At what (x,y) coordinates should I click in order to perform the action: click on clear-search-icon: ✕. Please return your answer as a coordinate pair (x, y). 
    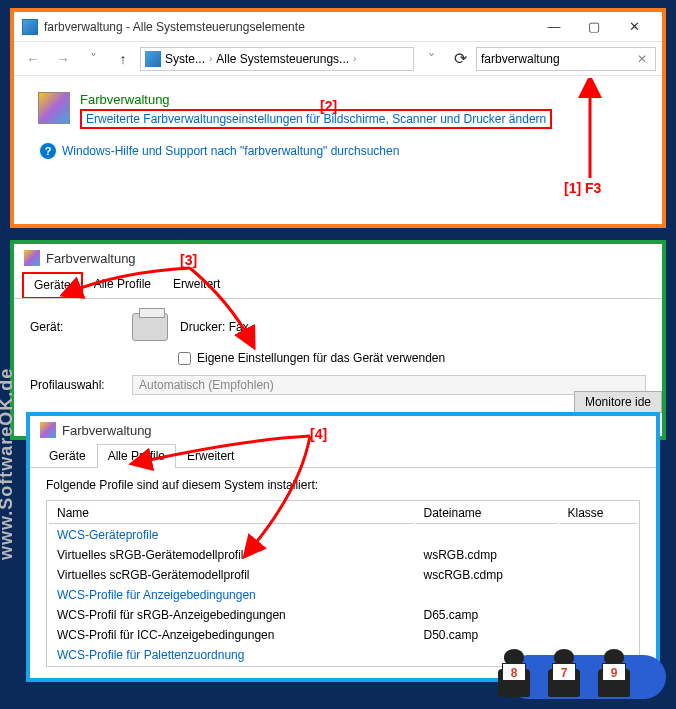
    Looking at the image, I should click on (642, 59).